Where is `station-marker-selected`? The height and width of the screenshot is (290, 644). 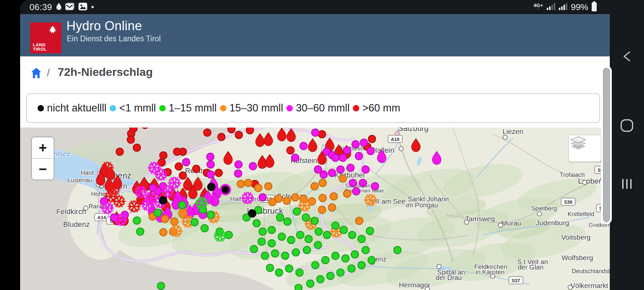
station-marker-selected is located at coordinates (225, 190).